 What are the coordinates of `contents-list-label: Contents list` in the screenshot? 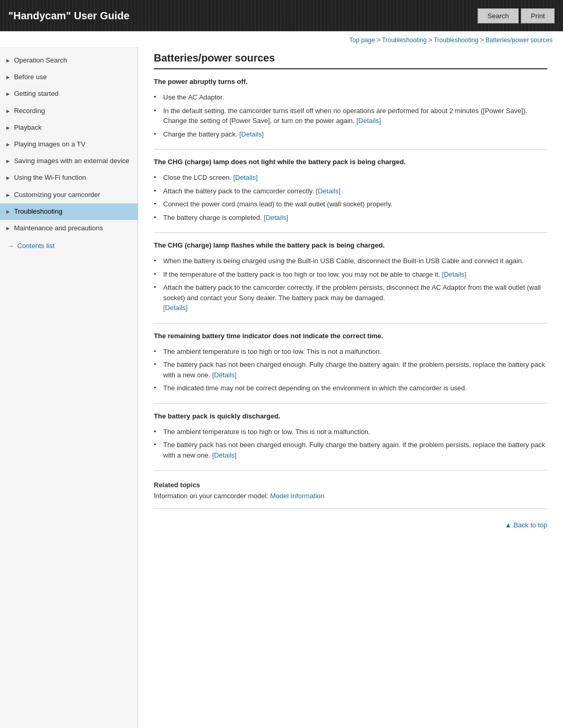 It's located at (36, 246).